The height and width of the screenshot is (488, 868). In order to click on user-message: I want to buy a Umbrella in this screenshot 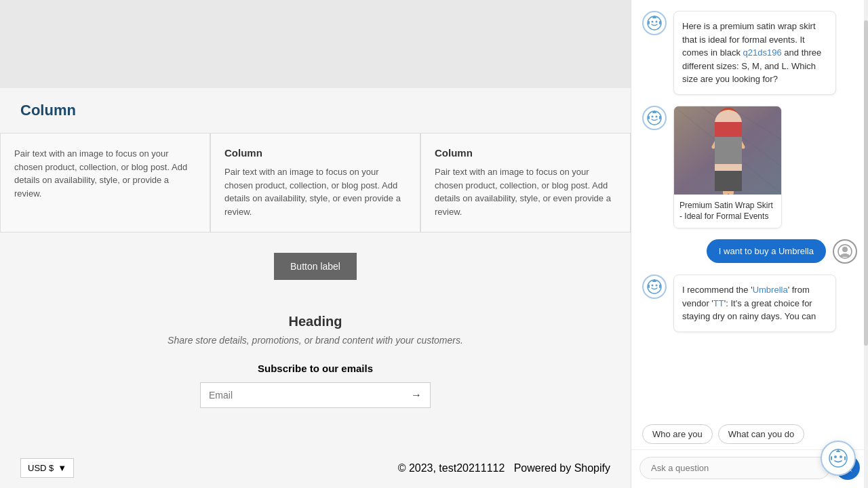, I will do `click(750, 251)`.